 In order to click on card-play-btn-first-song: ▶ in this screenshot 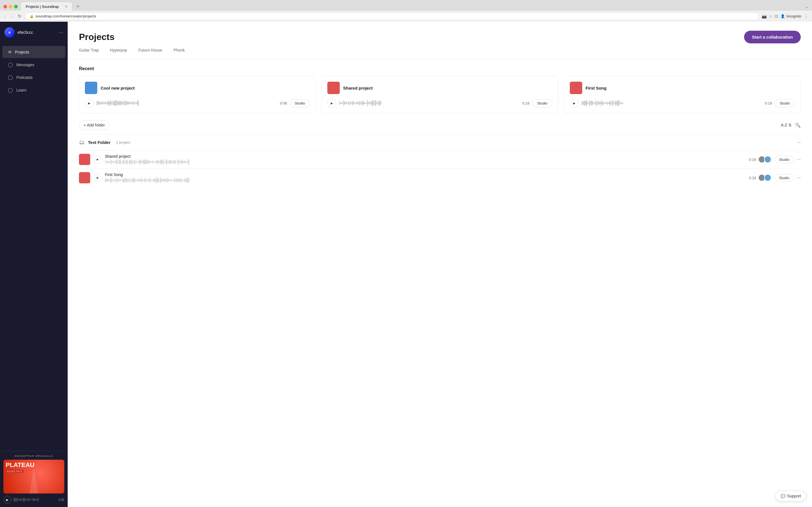, I will do `click(574, 103)`.